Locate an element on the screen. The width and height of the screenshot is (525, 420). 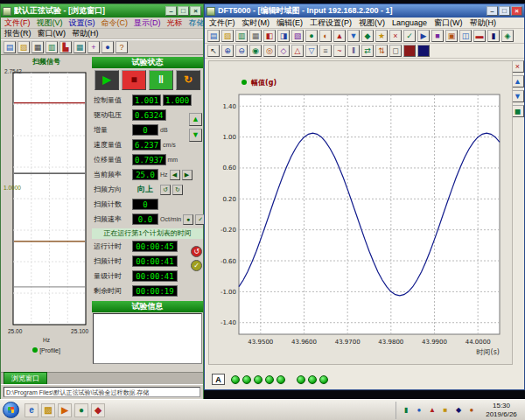
tool-icon: ◧ is located at coordinates (270, 36).